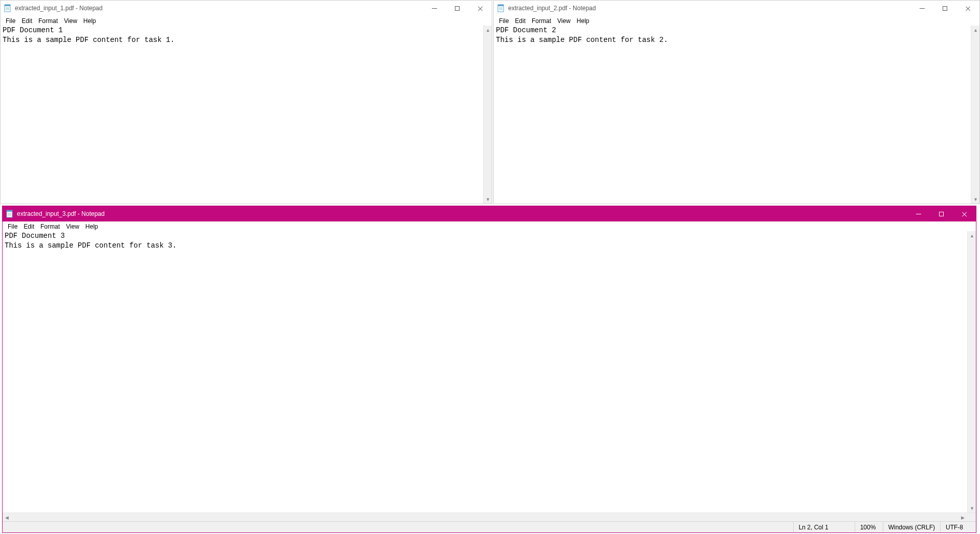  Describe the element at coordinates (7, 518) in the screenshot. I see `scroll-left-icon: ◀` at that location.